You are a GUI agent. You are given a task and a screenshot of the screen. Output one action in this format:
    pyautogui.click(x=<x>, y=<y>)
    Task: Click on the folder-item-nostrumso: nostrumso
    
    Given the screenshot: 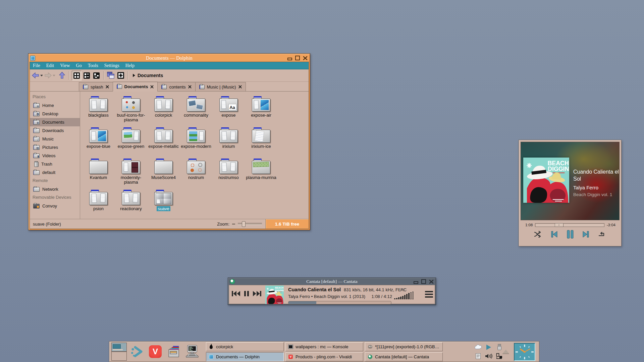 What is the action you would take?
    pyautogui.click(x=229, y=174)
    